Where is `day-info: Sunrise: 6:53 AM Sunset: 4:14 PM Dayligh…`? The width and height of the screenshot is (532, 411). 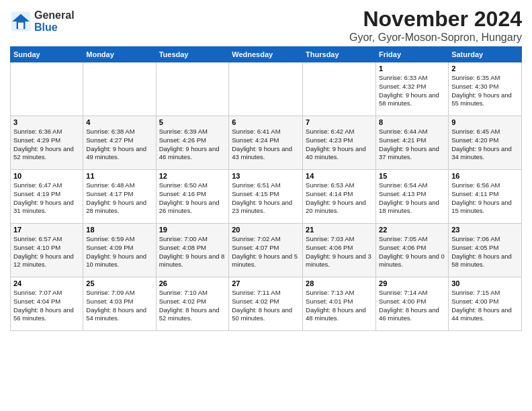 day-info: Sunrise: 6:53 AM Sunset: 4:14 PM Dayligh… is located at coordinates (339, 199).